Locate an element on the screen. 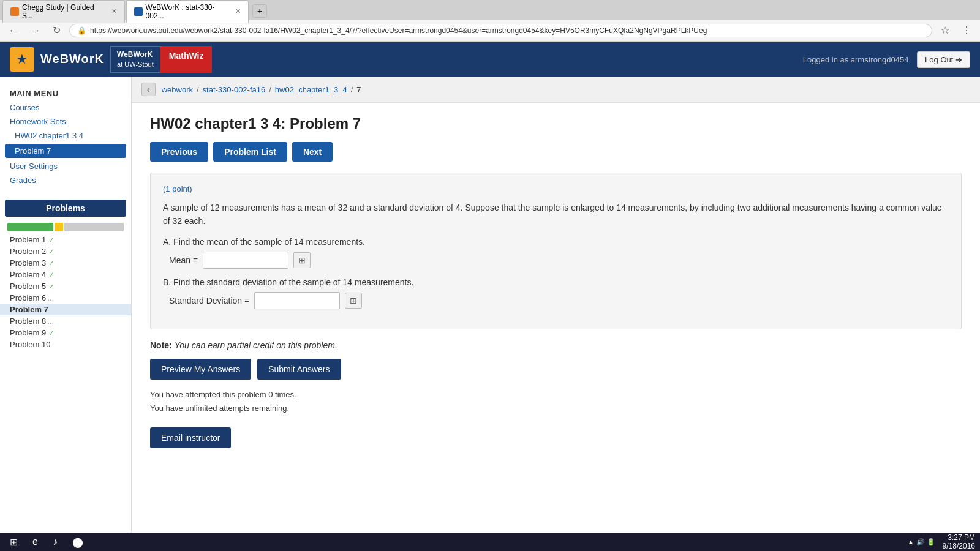 This screenshot has height=551, width=980. action-buttons: Preview My Answers Submit Answers is located at coordinates (556, 369).